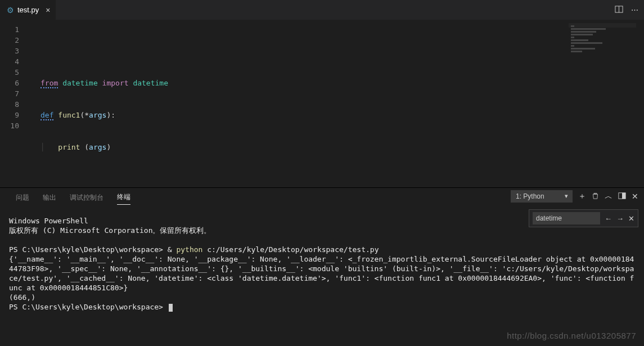 This screenshot has height=346, width=644. Describe the element at coordinates (336, 115) in the screenshot. I see `code-line: def func1(*args):` at that location.